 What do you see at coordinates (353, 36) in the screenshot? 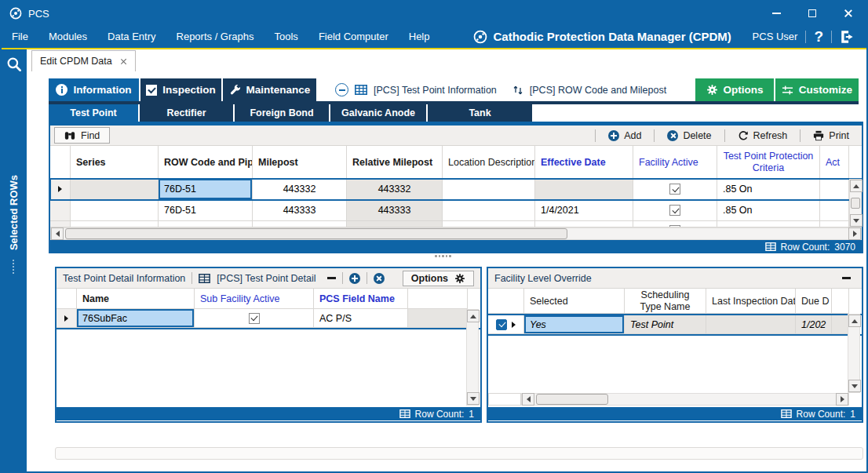
I see `menu-item-field-computer: Field Computer` at bounding box center [353, 36].